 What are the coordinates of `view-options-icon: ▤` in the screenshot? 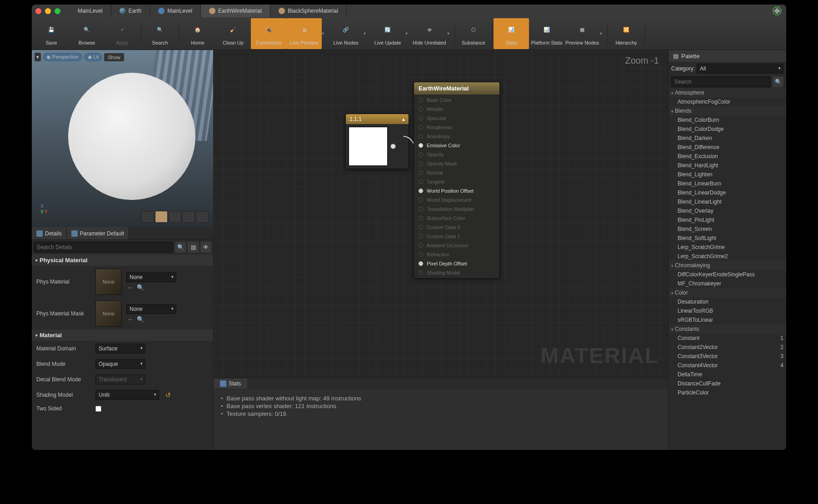 It's located at (193, 247).